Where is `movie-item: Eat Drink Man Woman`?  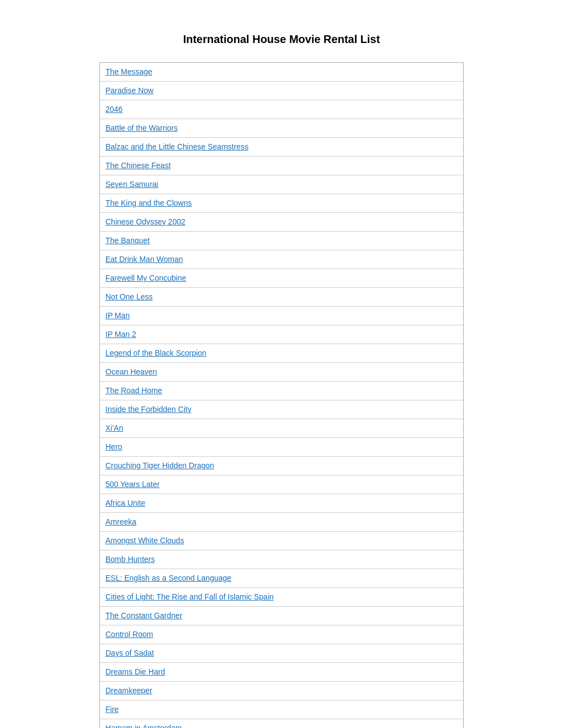
movie-item: Eat Drink Man Woman is located at coordinates (282, 260).